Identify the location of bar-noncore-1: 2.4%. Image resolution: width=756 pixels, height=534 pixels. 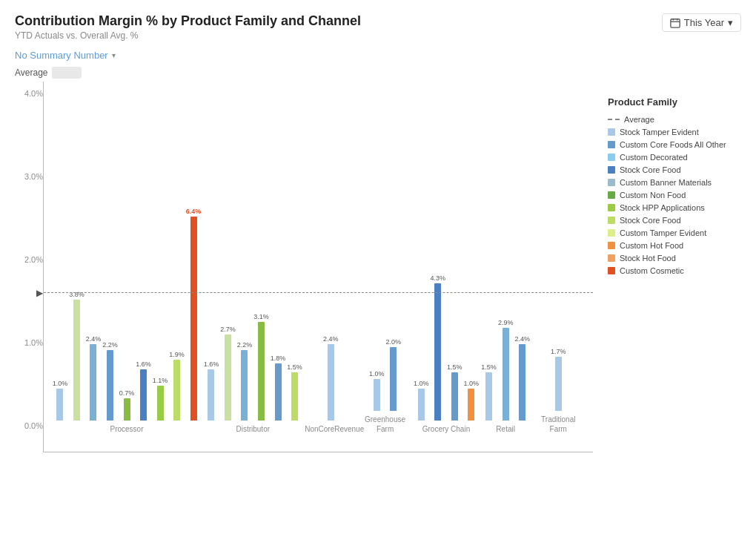
(331, 378).